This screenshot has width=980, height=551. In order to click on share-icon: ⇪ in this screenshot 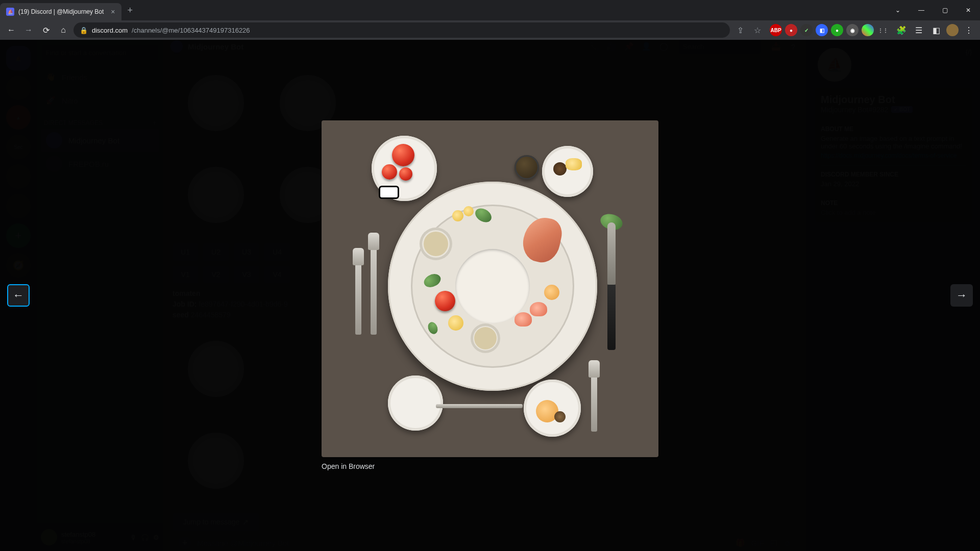, I will do `click(740, 30)`.